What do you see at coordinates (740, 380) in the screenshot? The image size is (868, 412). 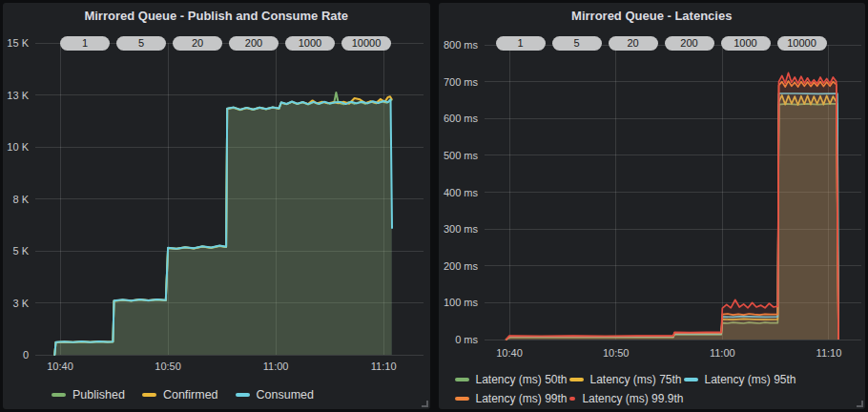 I see `legend-item-latency-95th: Latency (ms) 95th` at bounding box center [740, 380].